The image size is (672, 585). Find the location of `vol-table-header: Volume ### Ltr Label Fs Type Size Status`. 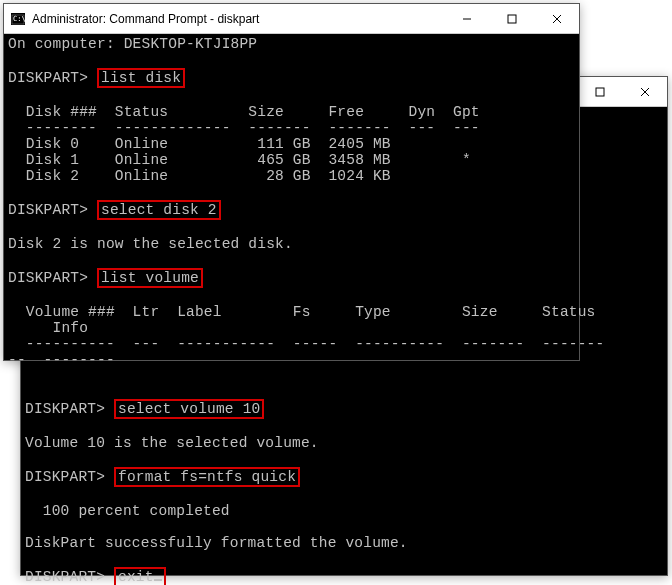

vol-table-header: Volume ### Ltr Label Fs Type Size Status is located at coordinates (302, 312).